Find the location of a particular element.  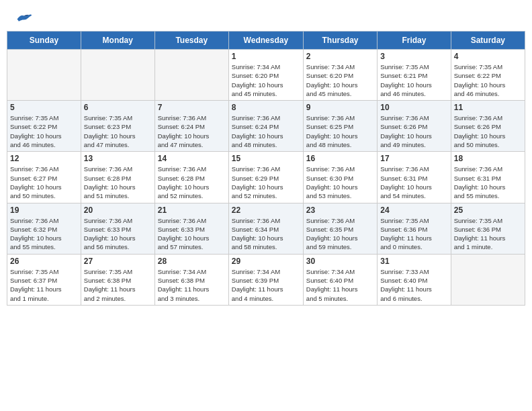

calendar-cell: 26Sunrise: 7:35 AM Sunset: 6:37 PM Dayli… is located at coordinates (44, 279).